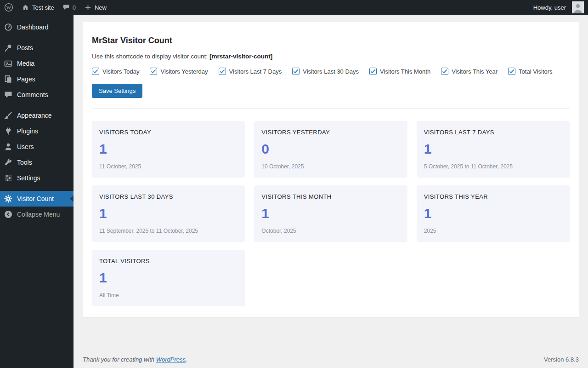 This screenshot has width=588, height=368. What do you see at coordinates (88, 7) in the screenshot?
I see `plus-icon` at bounding box center [88, 7].